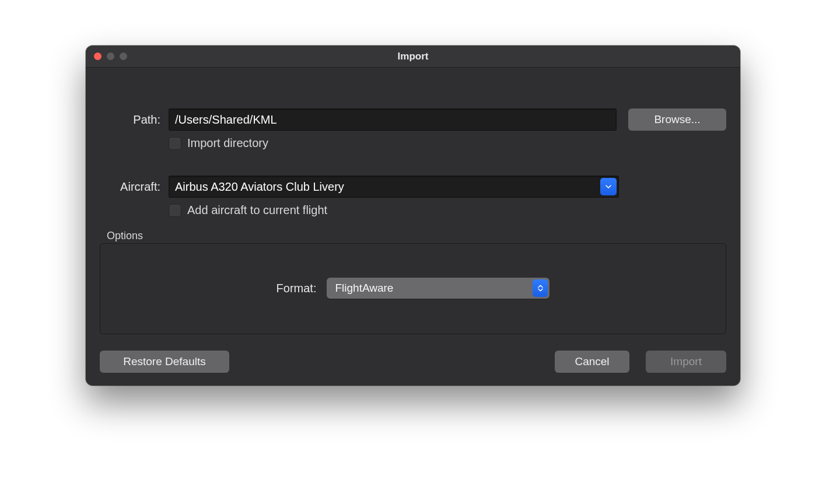 This screenshot has width=826, height=504. Describe the element at coordinates (677, 120) in the screenshot. I see `browse-button: Browse...` at that location.